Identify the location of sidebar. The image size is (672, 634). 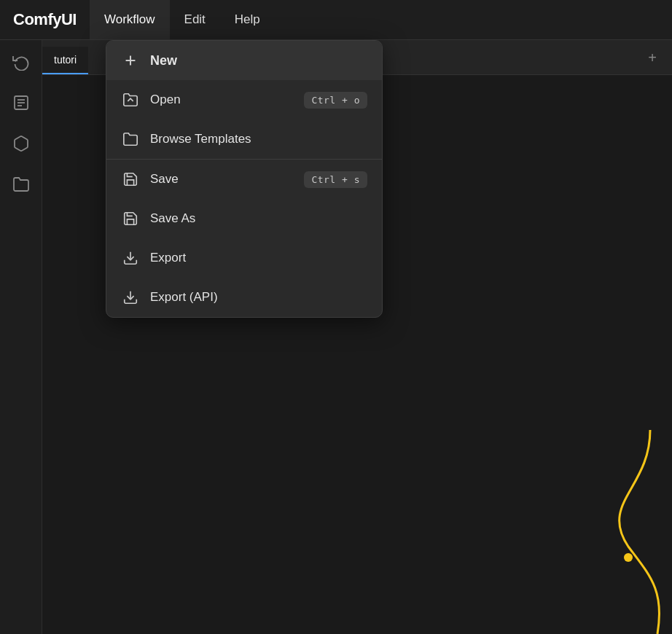
(21, 337).